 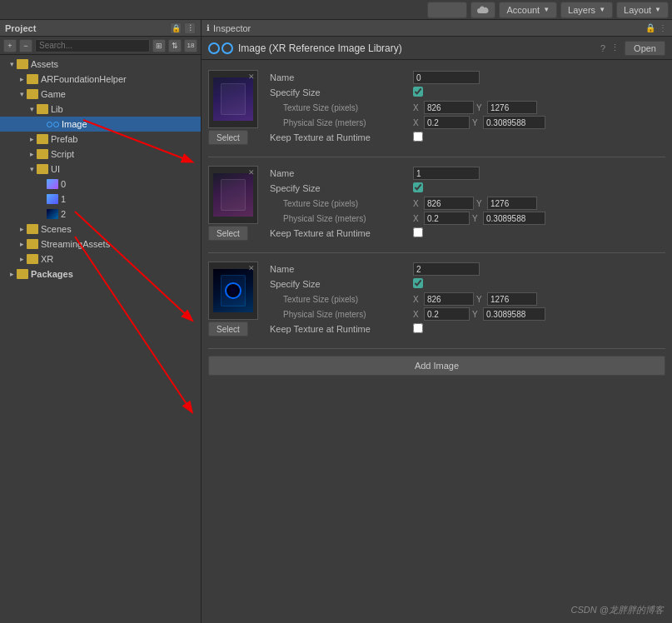 What do you see at coordinates (100, 94) in the screenshot?
I see `tree-item-game: ▾ Game` at bounding box center [100, 94].